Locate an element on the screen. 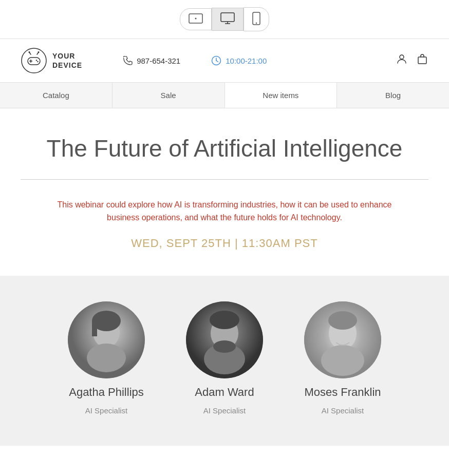 This screenshot has width=449, height=476. desktop-button is located at coordinates (228, 20).